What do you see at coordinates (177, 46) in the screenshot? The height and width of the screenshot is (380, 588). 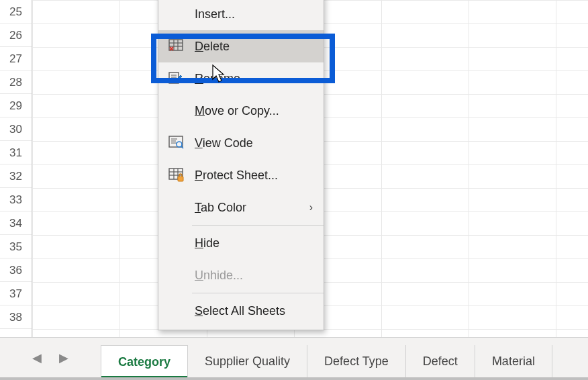 I see `table-delete-icon` at bounding box center [177, 46].